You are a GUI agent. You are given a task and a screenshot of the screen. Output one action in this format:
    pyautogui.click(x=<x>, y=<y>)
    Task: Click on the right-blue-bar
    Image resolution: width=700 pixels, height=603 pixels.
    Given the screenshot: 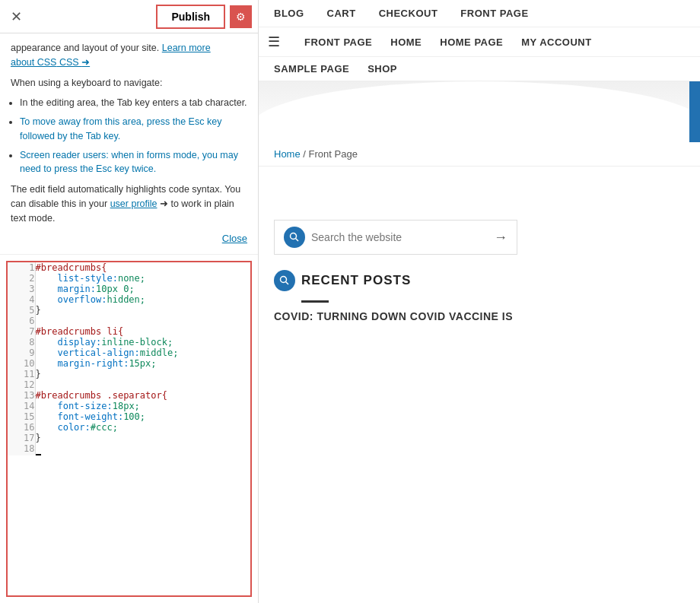 What is the action you would take?
    pyautogui.click(x=695, y=112)
    